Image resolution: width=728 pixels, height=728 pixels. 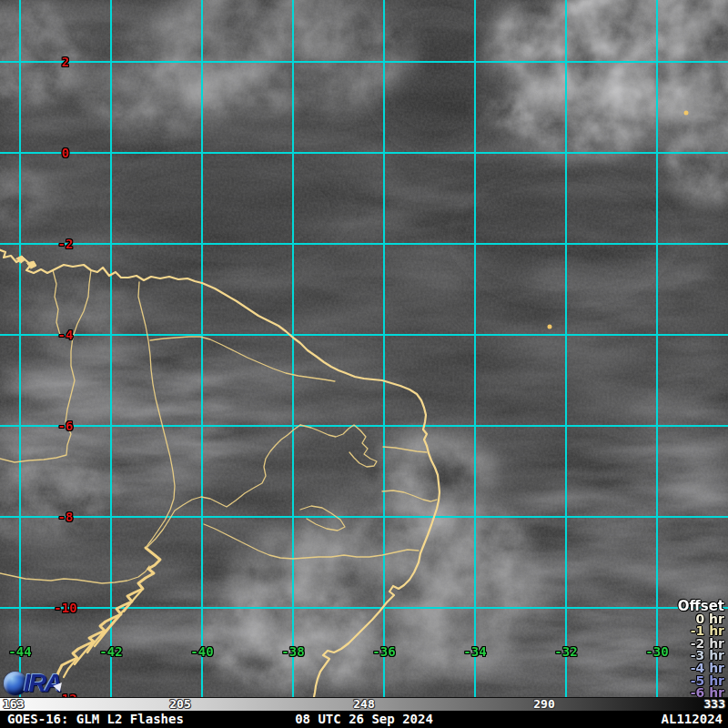 What do you see at coordinates (66, 608) in the screenshot?
I see `latitude-label: -10` at bounding box center [66, 608].